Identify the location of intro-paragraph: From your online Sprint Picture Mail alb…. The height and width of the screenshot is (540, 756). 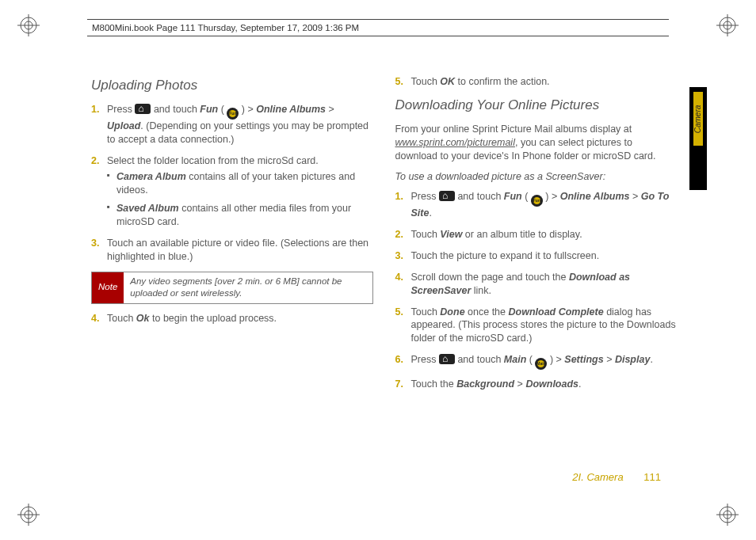
(536, 143).